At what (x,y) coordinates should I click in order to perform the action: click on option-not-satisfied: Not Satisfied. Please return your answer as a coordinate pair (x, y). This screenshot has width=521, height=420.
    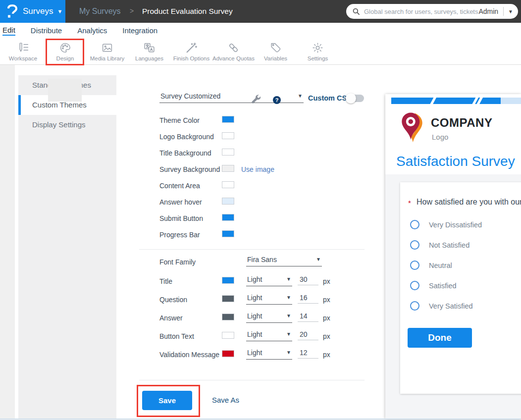
    Looking at the image, I should click on (461, 246).